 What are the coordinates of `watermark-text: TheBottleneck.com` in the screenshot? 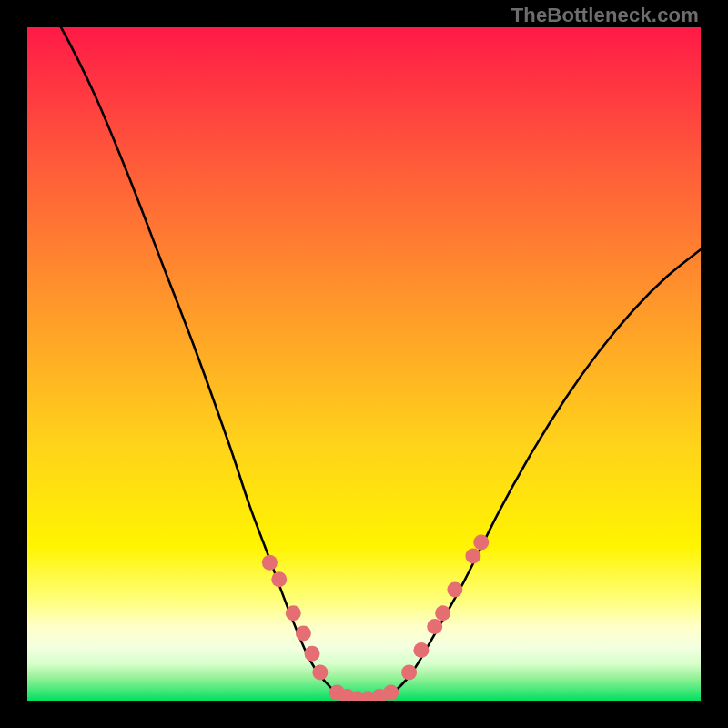 It's located at (605, 15).